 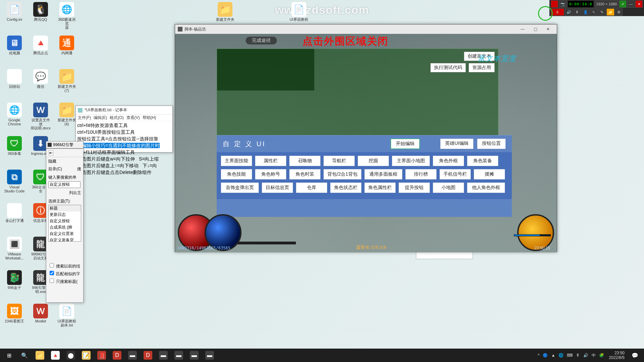 What do you see at coordinates (65, 145) in the screenshot?
I see `help-window-title: 996M2引擎` at bounding box center [65, 145].